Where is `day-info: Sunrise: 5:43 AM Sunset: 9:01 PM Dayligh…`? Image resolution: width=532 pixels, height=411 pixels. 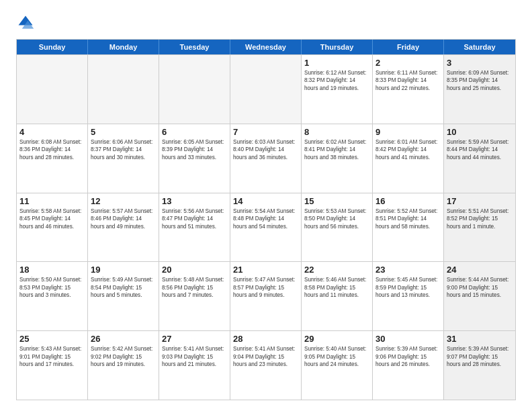 day-info: Sunrise: 5:43 AM Sunset: 9:01 PM Dayligh… is located at coordinates (52, 357).